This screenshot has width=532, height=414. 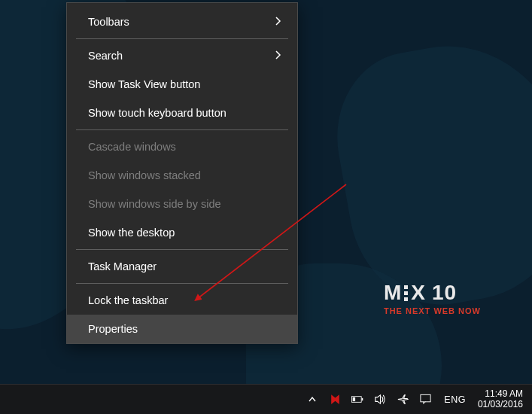 I want to click on brand-title: M X 10, so click(x=432, y=293).